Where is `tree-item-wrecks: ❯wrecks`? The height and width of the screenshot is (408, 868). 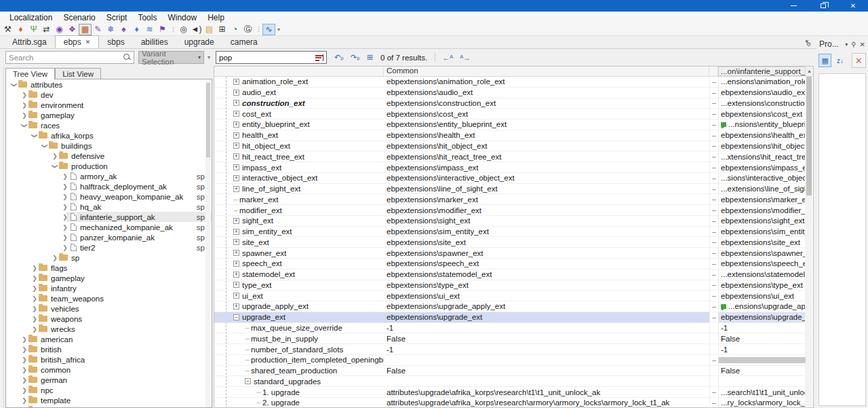
tree-item-wrecks: ❯wrecks is located at coordinates (108, 329).